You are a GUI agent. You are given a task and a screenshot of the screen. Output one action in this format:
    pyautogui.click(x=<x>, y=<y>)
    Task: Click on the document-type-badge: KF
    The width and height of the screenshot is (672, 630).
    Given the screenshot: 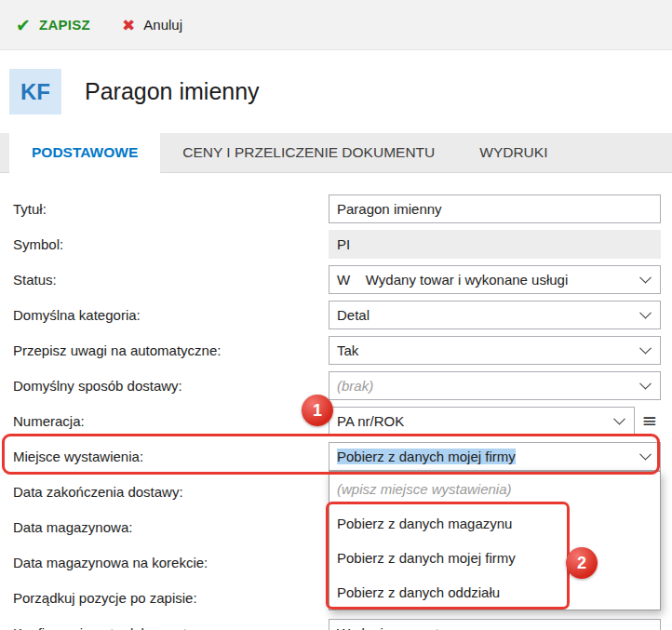 What is the action you would take?
    pyautogui.click(x=35, y=91)
    